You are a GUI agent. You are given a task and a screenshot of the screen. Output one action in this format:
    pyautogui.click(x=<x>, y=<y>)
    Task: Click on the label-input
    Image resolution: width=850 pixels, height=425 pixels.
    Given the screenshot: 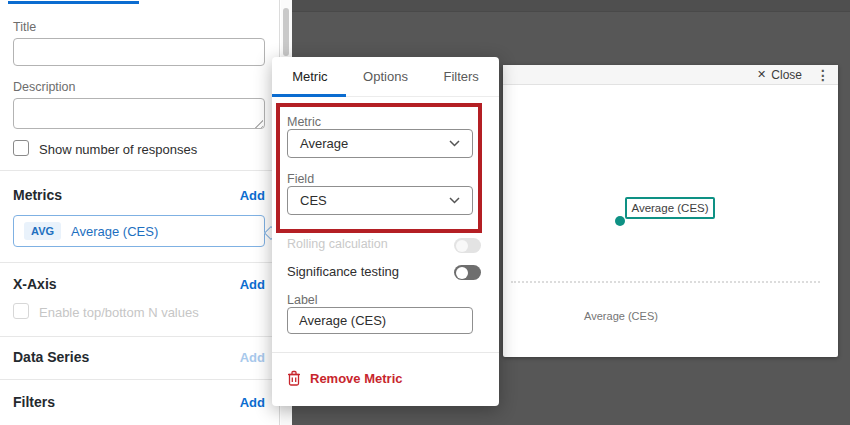 What is the action you would take?
    pyautogui.click(x=380, y=320)
    